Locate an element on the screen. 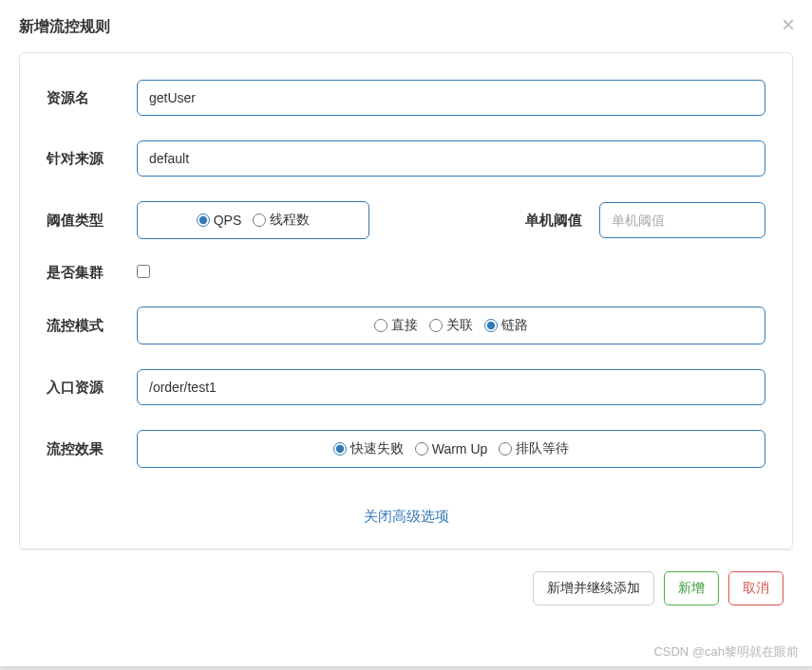 The image size is (812, 670). radio-qps-input is located at coordinates (203, 220).